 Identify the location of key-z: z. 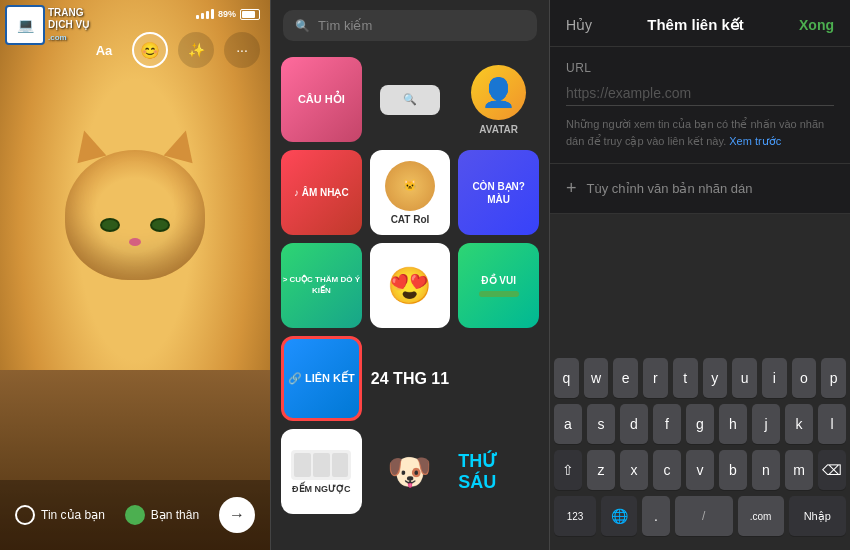
(601, 470).